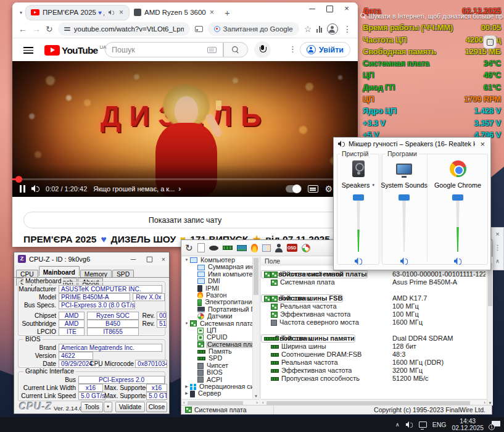  Describe the element at coordinates (92, 407) in the screenshot. I see `tools-button: Tools` at that location.